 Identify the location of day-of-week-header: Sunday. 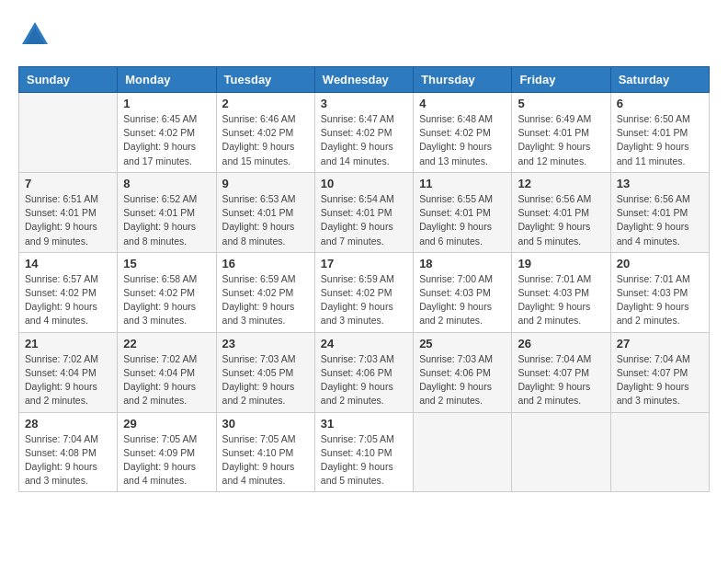
(68, 80).